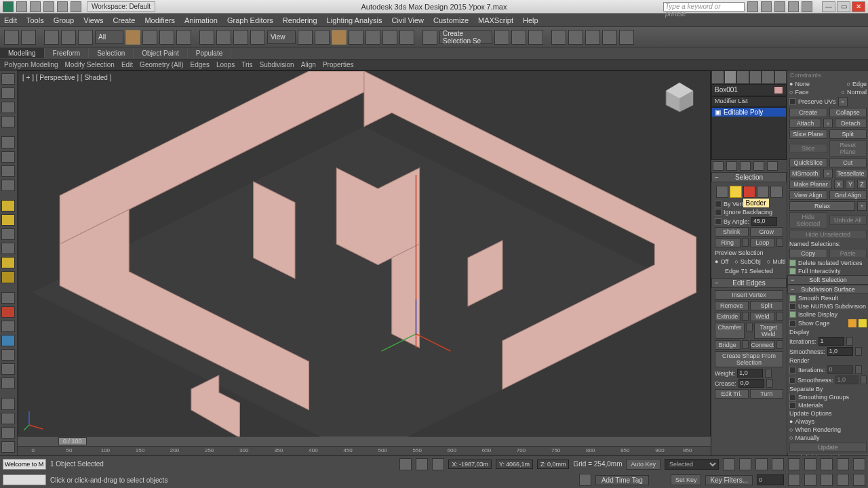  I want to click on workspace-dropdown: Workspace: Default, so click(121, 7).